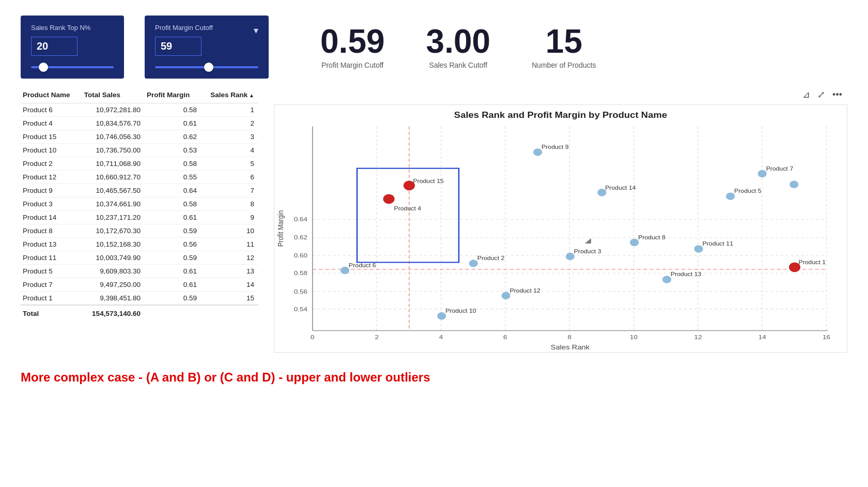 The width and height of the screenshot is (868, 487). Describe the element at coordinates (505, 337) in the screenshot. I see `svg-text: 6` at that location.